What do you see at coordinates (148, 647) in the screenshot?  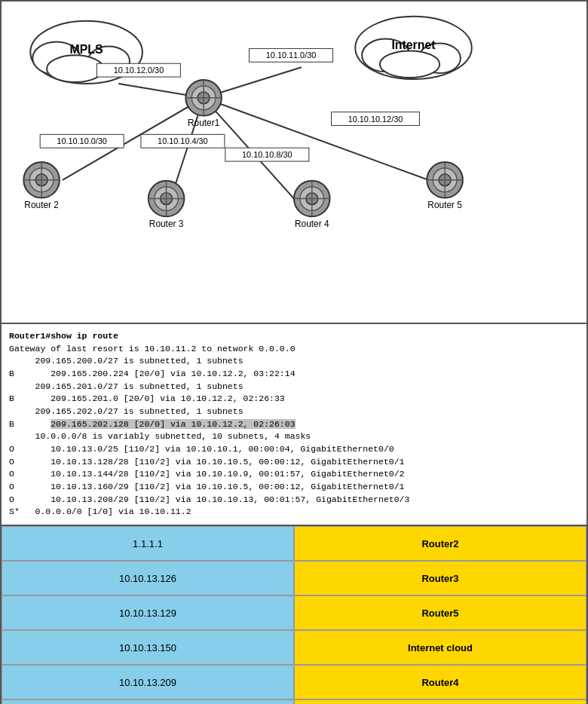 I see `match-left-4: 10.10.13.150` at bounding box center [148, 647].